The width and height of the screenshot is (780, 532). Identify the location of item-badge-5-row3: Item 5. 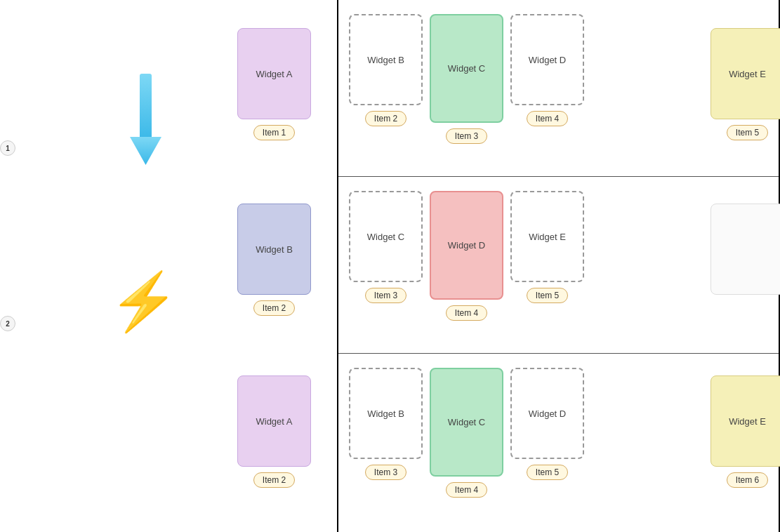
(548, 472).